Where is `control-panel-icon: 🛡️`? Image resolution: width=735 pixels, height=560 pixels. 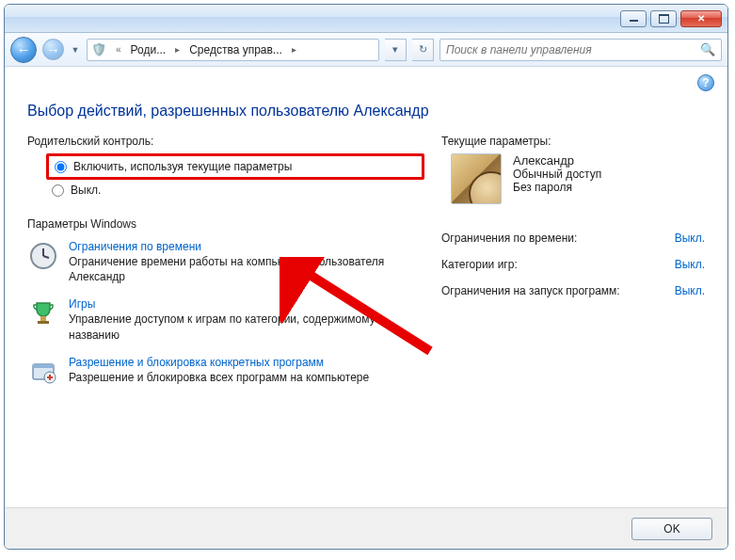
control-panel-icon: 🛡️ is located at coordinates (99, 50).